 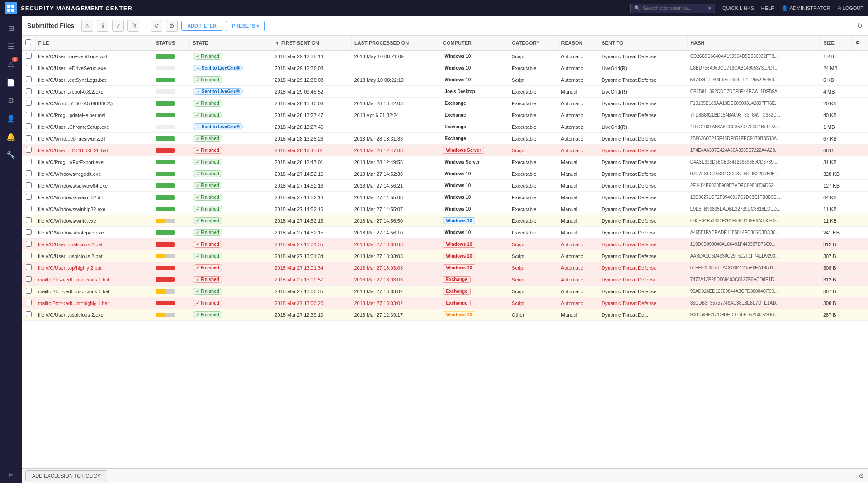 What do you see at coordinates (11, 64) in the screenshot?
I see `sidebar-item-threats: ⚠ 3` at bounding box center [11, 64].